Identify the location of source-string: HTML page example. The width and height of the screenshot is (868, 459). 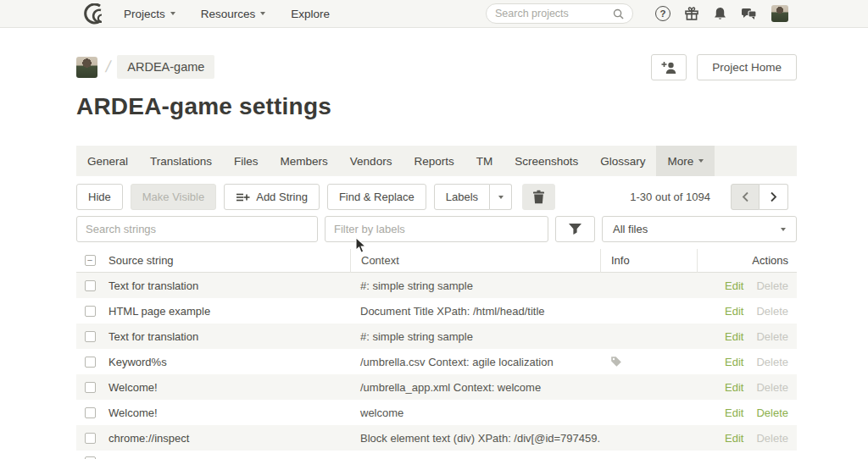
(227, 312).